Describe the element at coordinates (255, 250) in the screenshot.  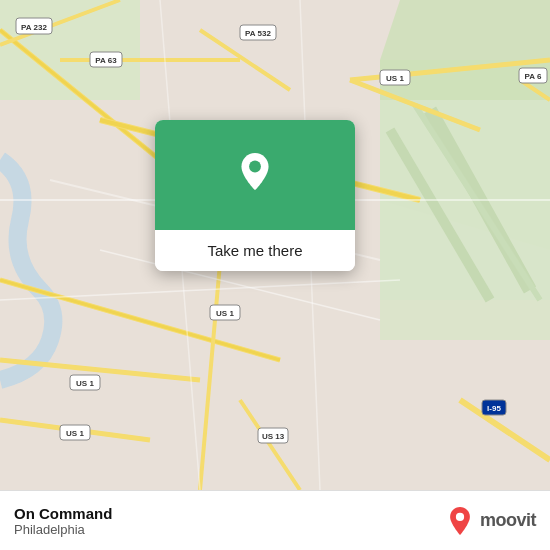
I see `take-me-there-button: Take me there` at that location.